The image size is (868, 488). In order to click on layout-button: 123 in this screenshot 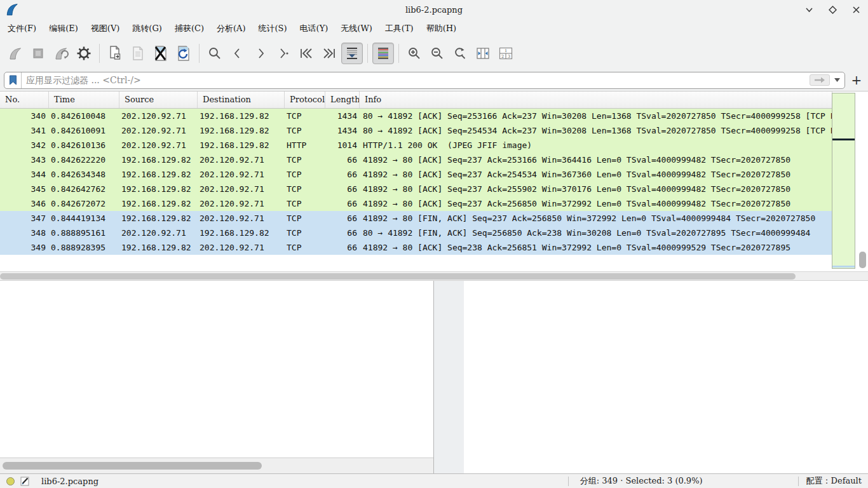, I will do `click(506, 53)`.